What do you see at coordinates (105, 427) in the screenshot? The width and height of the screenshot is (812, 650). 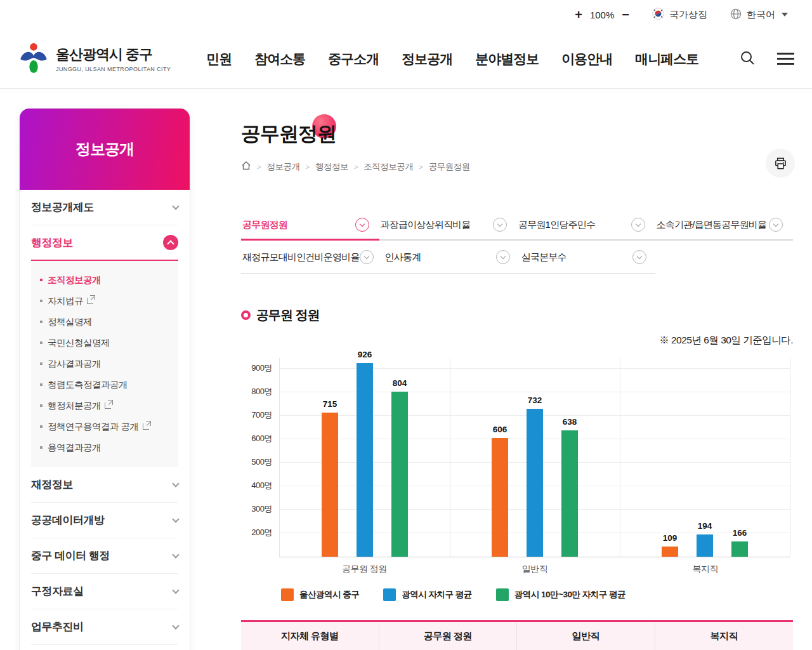 I see `submenu-item-policy-research-results: 정책연구용역결과 공개` at bounding box center [105, 427].